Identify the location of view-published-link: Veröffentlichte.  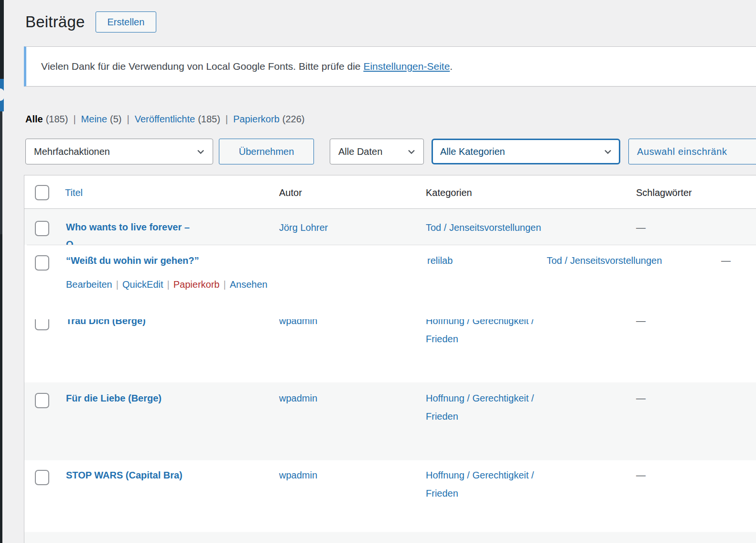
(165, 119).